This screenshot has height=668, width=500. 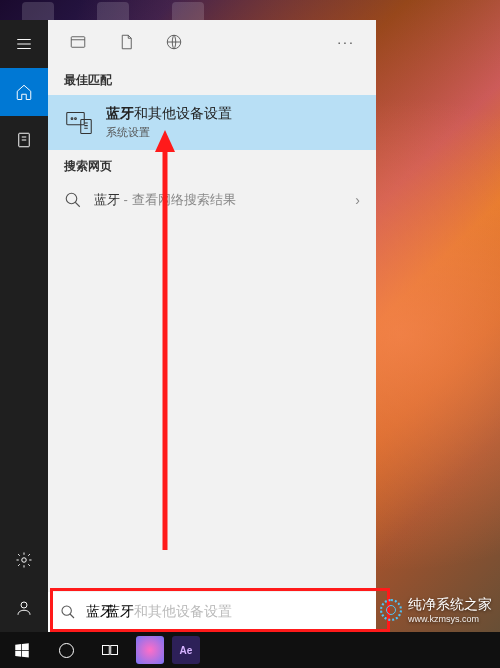 What do you see at coordinates (169, 114) in the screenshot?
I see `best-match-title: 蓝牙和其他设备设置` at bounding box center [169, 114].